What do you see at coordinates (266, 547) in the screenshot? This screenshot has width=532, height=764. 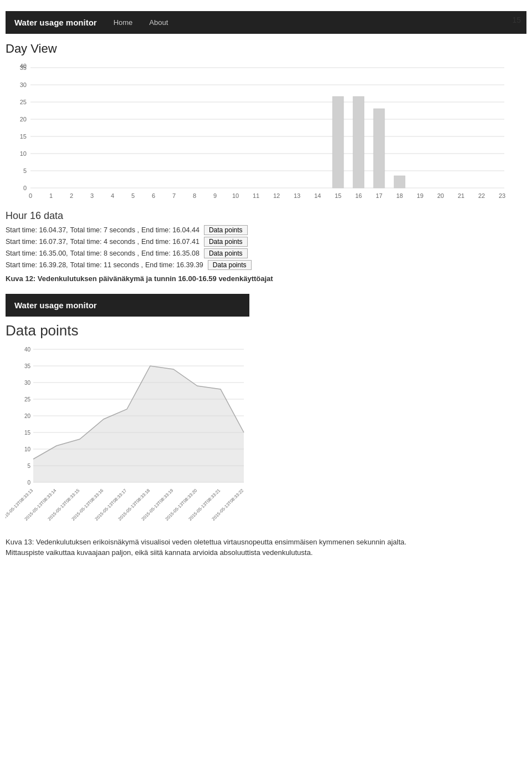 I see `bottom-caption: Kuva 13: Vedenkulutuksen erikoisnäkymä v…` at bounding box center [266, 547].